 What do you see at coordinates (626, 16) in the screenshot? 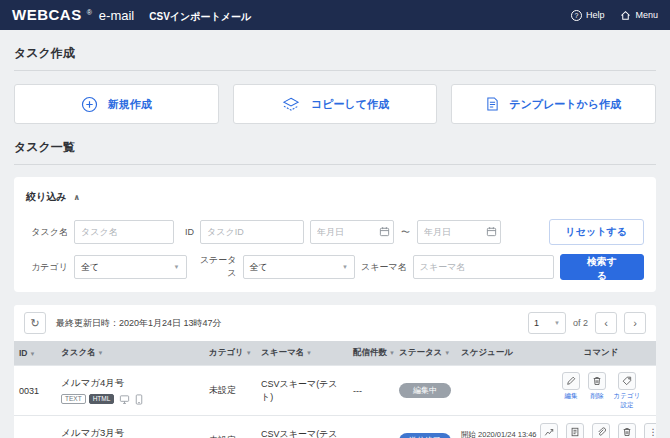
I see `home-icon` at bounding box center [626, 16].